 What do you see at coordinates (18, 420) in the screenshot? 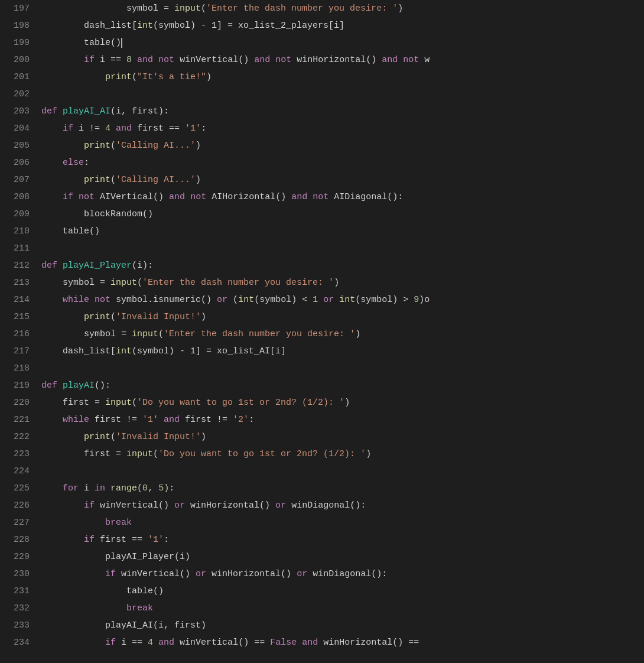
I see `line-number: 221` at bounding box center [18, 420].